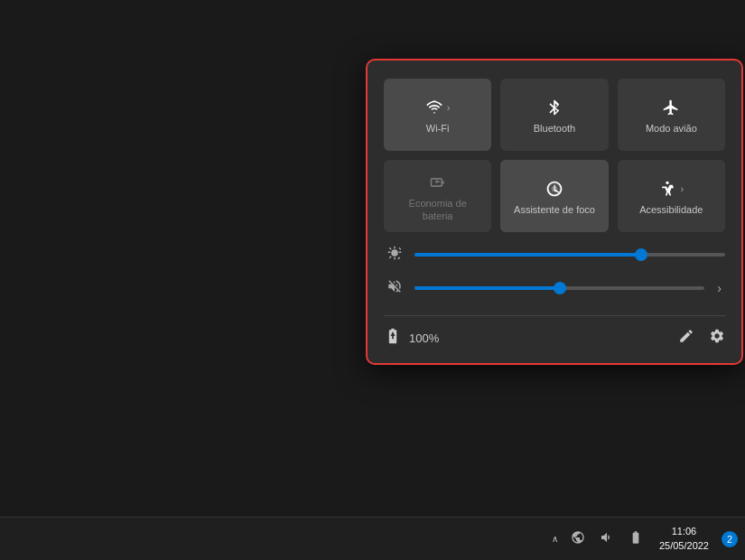 Image resolution: width=745 pixels, height=560 pixels. Describe the element at coordinates (554, 288) in the screenshot. I see `volume-row: ›` at that location.